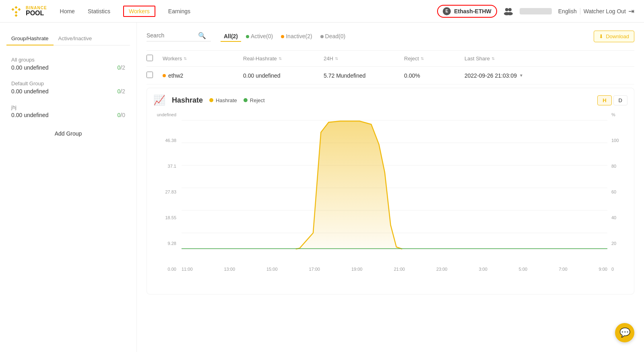  Describe the element at coordinates (248, 37) in the screenshot. I see `active-dot` at that location.